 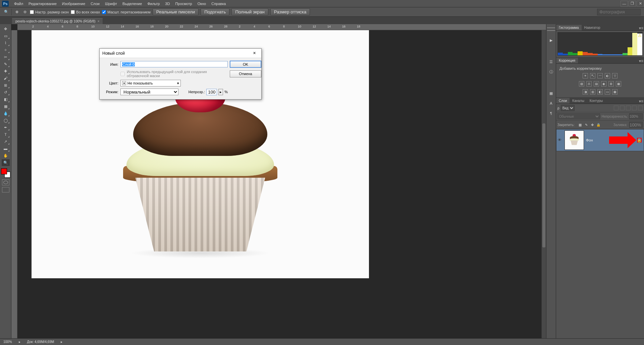 What do you see at coordinates (6, 99) in the screenshot?
I see `eraser-tool-icon: ◧` at bounding box center [6, 99].